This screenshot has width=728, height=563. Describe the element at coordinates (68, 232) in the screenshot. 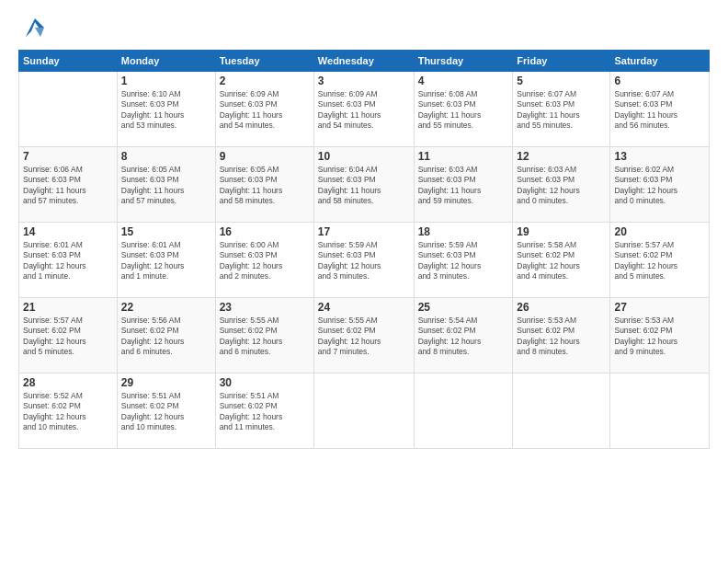

I see `day-number: 14` at that location.